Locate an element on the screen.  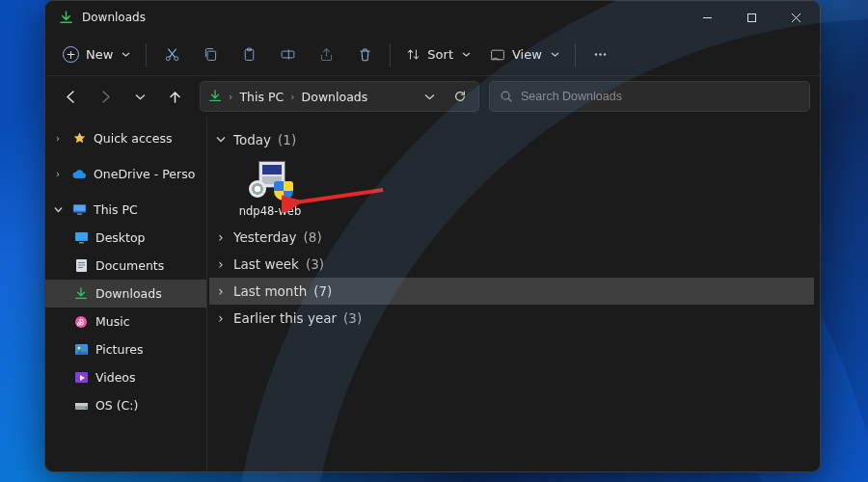
refresh-button is located at coordinates (460, 96).